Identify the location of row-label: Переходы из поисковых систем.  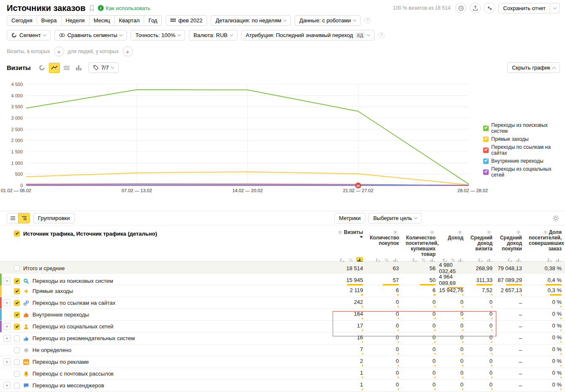
(73, 281).